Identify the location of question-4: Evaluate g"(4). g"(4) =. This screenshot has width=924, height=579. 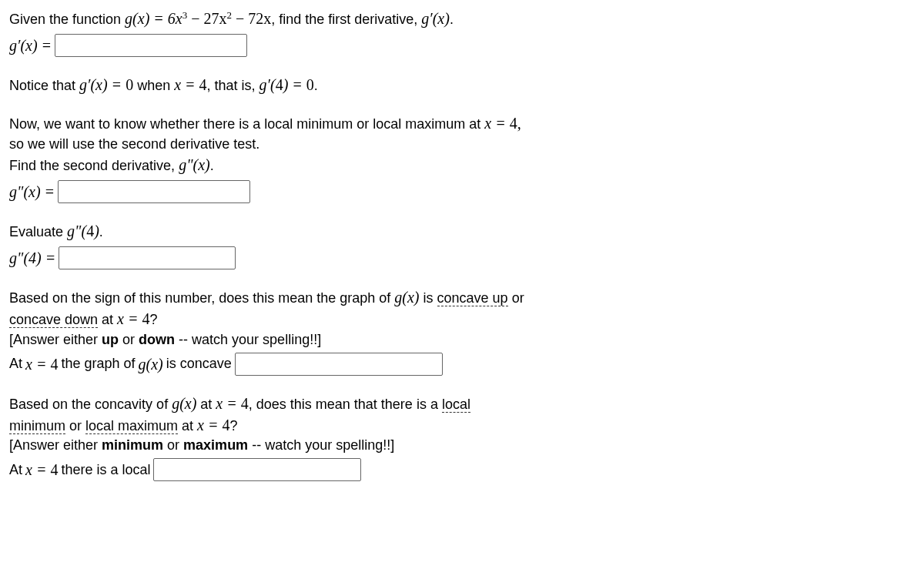
(462, 245).